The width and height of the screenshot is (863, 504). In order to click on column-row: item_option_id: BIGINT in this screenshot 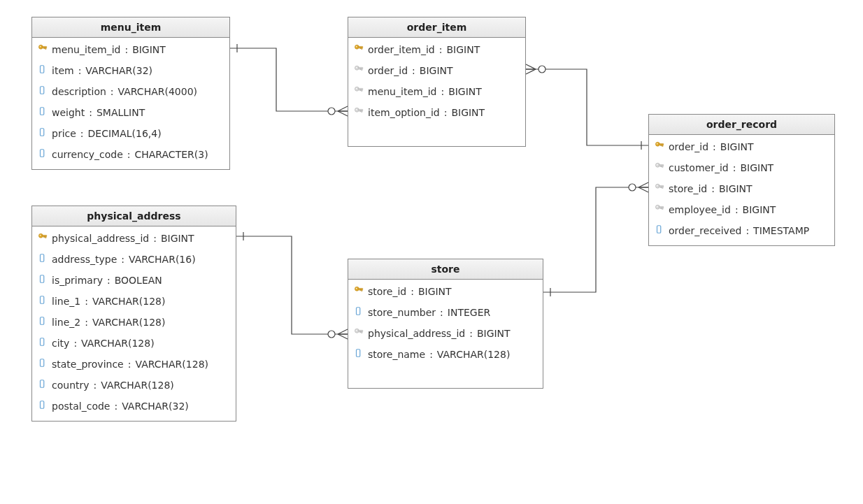, I will do `click(436, 113)`.